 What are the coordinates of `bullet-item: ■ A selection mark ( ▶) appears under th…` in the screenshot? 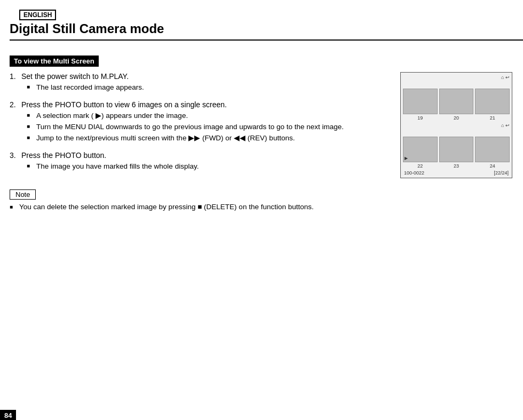 It's located at (208, 116).